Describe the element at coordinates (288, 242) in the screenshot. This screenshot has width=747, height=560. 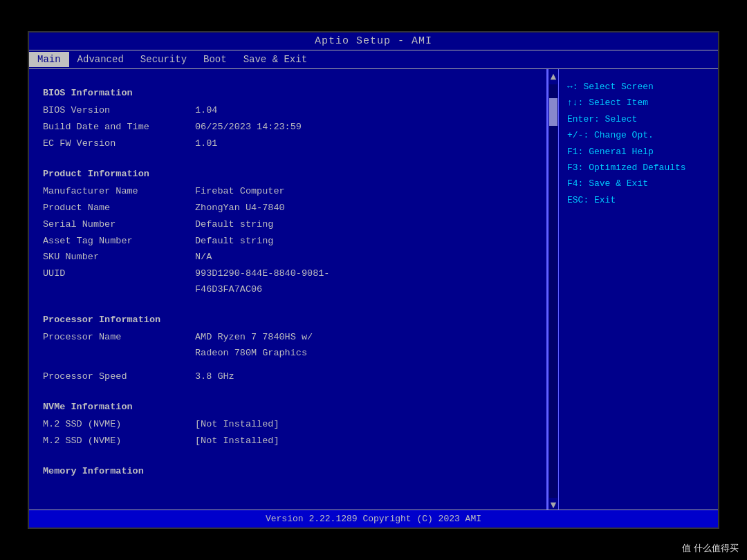
I see `row-asset-tag: Asset Tag Number Default string` at that location.